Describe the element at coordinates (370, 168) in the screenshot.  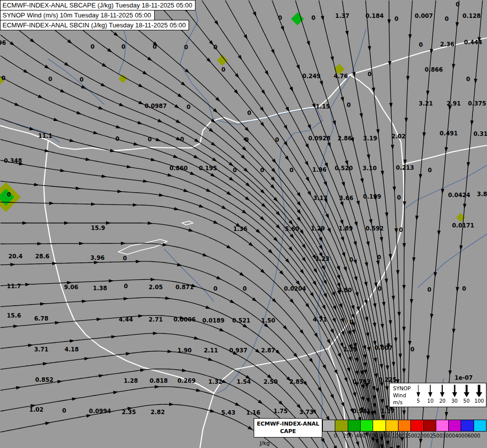
I see `station-value: 3.10` at that location.